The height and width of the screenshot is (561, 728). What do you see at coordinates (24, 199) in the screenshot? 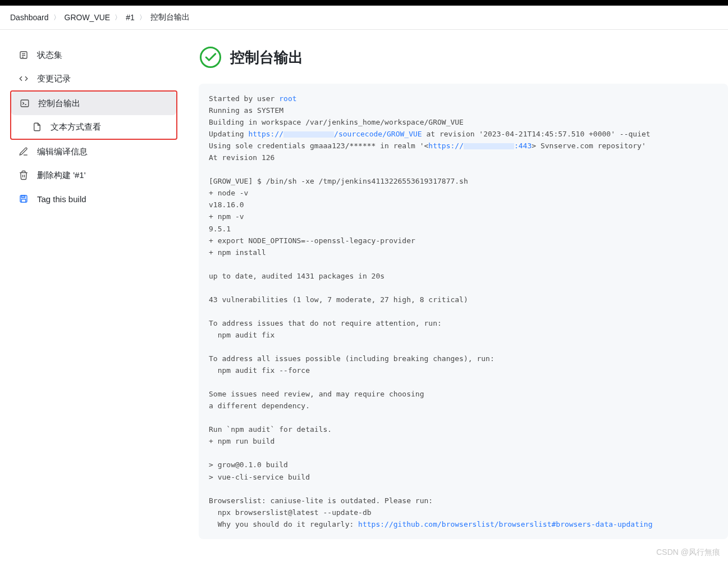
I see `save-icon` at bounding box center [24, 199].